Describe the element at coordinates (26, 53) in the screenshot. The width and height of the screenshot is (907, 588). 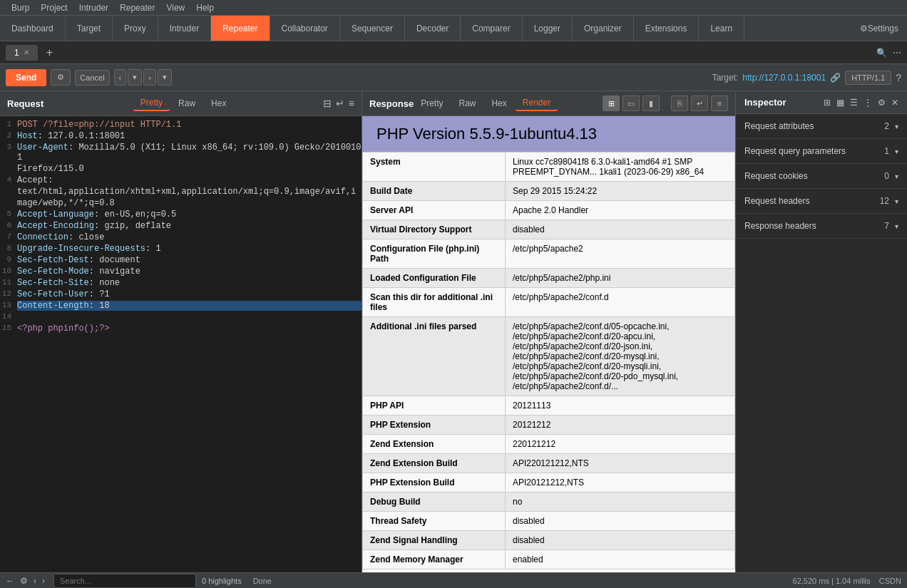
I see `close-tab-icon: ✕` at that location.